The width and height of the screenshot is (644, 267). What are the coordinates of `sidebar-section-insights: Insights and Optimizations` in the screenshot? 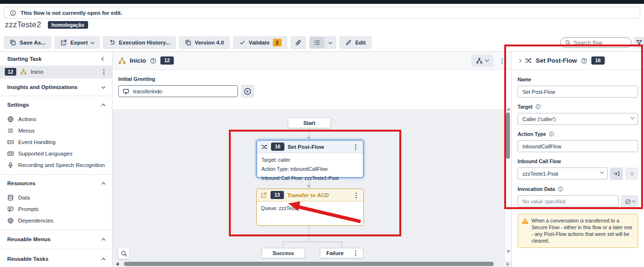 It's located at (56, 87).